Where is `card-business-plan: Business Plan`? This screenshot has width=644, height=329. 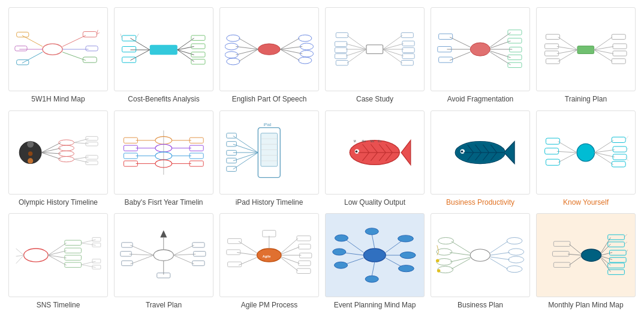 card-business-plan: Business Plan is located at coordinates (480, 262).